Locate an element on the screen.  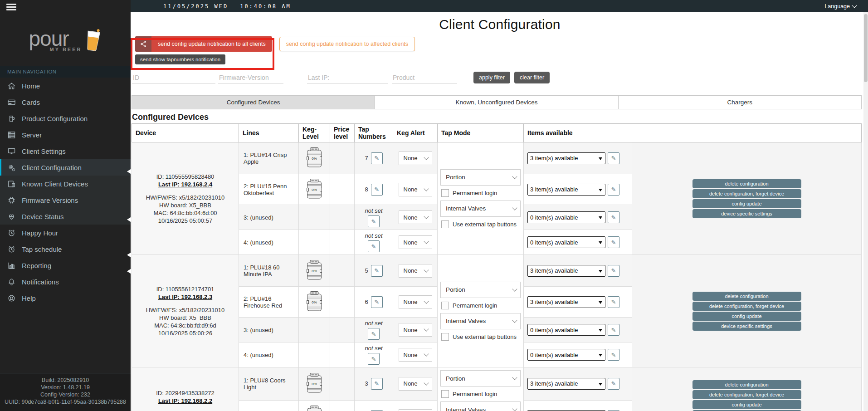
col-actions is located at coordinates (747, 133).